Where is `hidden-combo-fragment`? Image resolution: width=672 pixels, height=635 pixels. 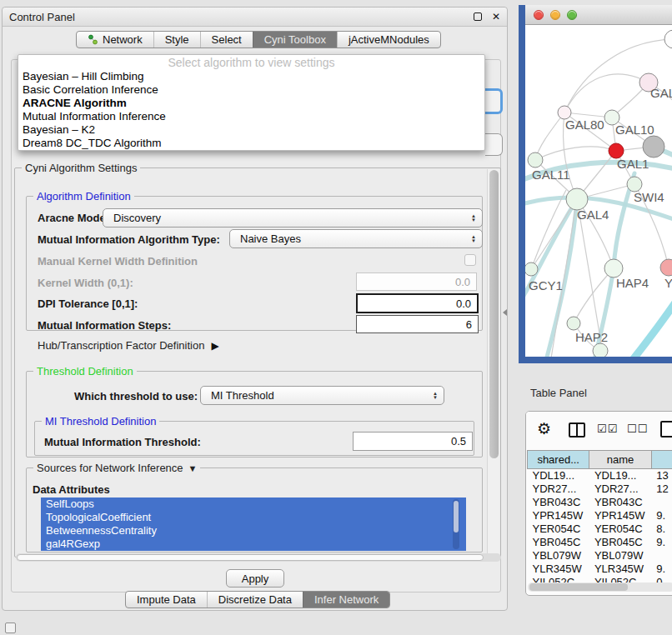 hidden-combo-fragment is located at coordinates (494, 145).